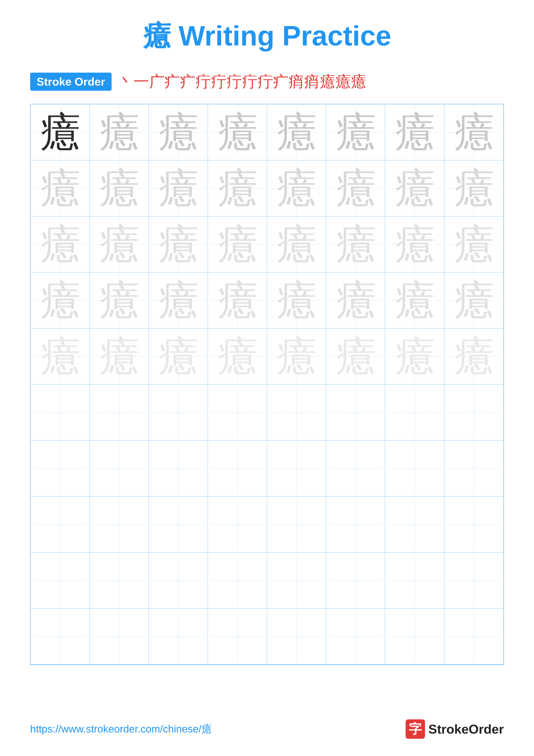  What do you see at coordinates (267, 725) in the screenshot?
I see `footer: https://www.strokeorder.com/chinese/癔 字 …` at bounding box center [267, 725].